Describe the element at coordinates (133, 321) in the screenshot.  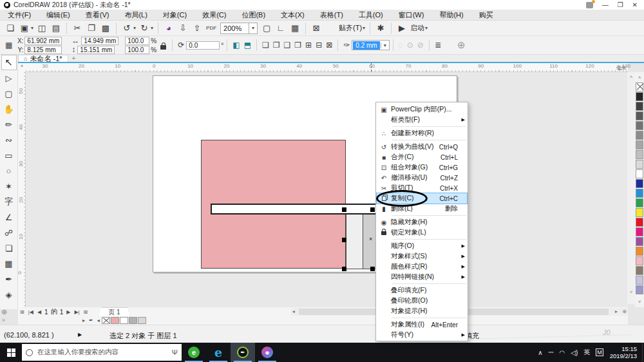
I see `doc-color-swatch-#b2b2b2` at that location.